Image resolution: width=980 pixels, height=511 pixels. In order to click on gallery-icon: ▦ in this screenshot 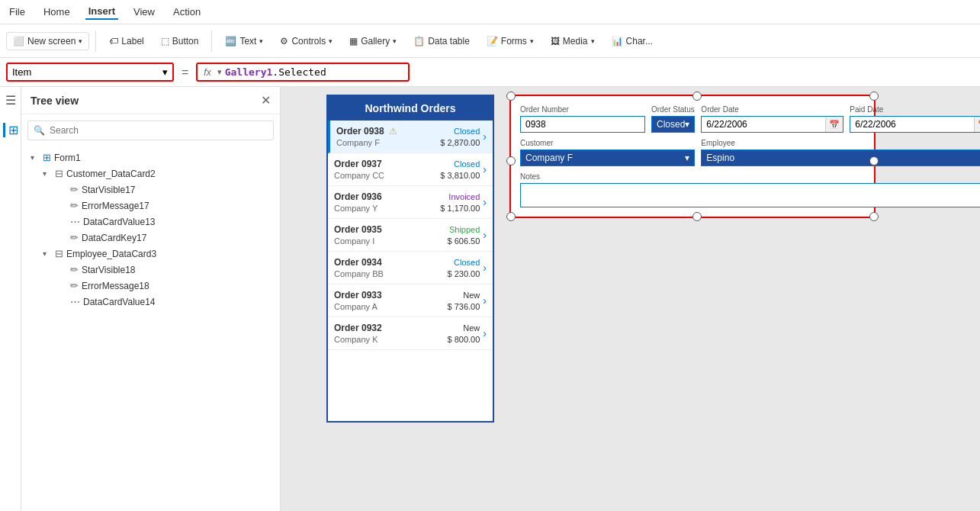, I will do `click(354, 41)`.